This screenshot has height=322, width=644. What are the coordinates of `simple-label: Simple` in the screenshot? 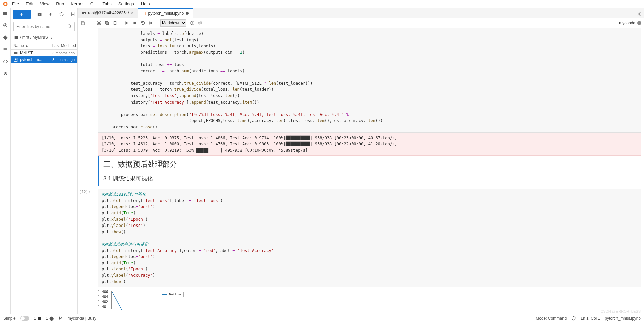 It's located at (9, 318).